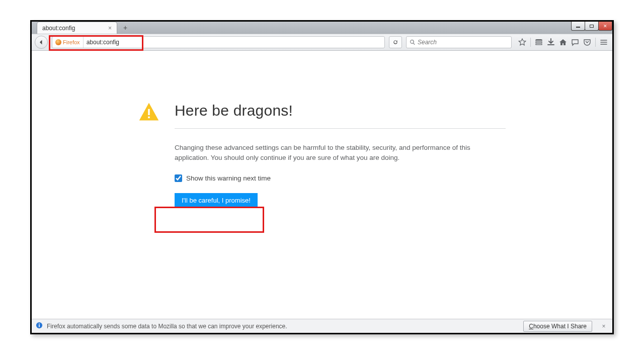 The image size is (644, 362). I want to click on accept-risk-button: I'll be careful, I promise!, so click(216, 200).